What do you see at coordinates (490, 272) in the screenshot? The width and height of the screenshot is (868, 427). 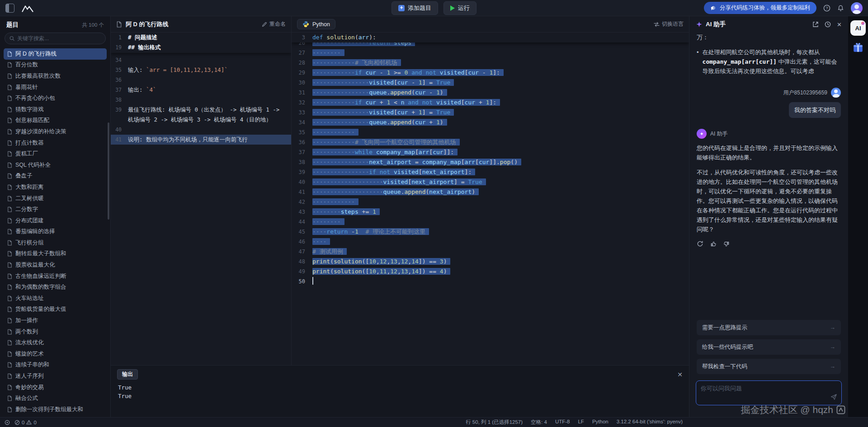 I see `code-line: 49print(solution([10,11,12,13,14]) == 4)` at bounding box center [490, 272].